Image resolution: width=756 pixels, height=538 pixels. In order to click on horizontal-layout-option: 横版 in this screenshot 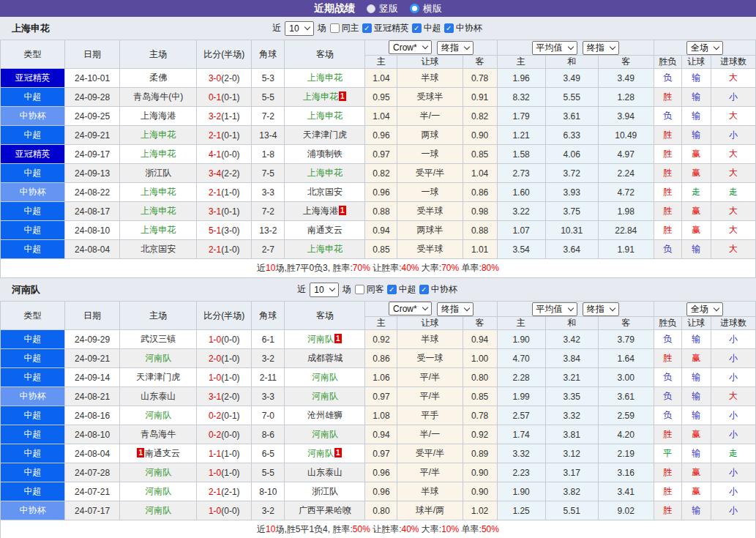, I will do `click(426, 9)`.